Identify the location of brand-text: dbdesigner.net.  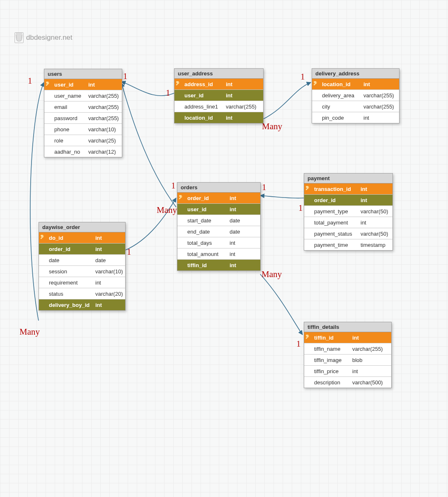
(49, 38).